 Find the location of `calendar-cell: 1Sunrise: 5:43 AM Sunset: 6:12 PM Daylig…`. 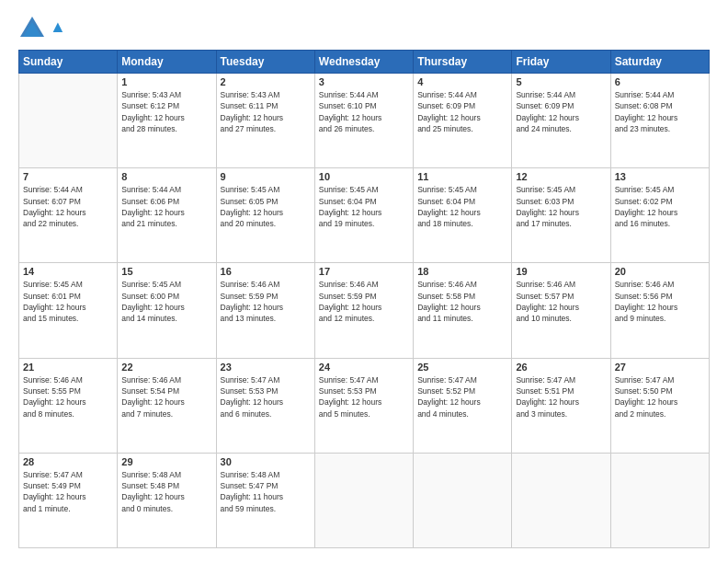

calendar-cell: 1Sunrise: 5:43 AM Sunset: 6:12 PM Daylig… is located at coordinates (167, 121).